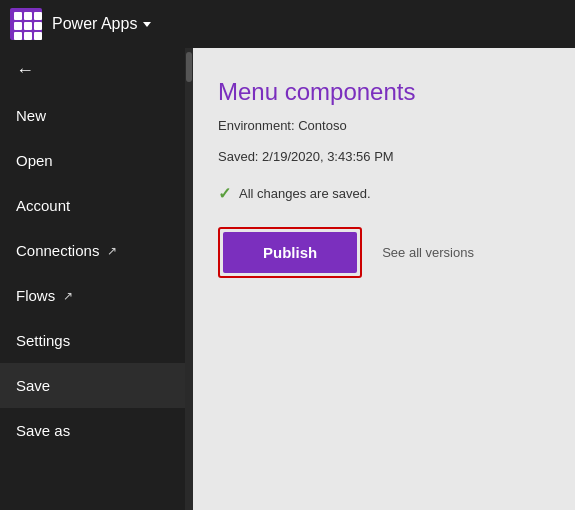  I want to click on environment-label: Environment: Contoso, so click(382, 126).